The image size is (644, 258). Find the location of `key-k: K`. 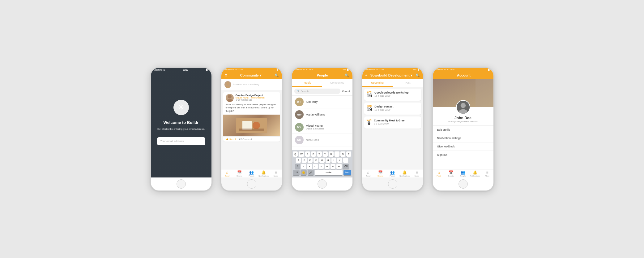

key-k: K is located at coordinates (340, 160).